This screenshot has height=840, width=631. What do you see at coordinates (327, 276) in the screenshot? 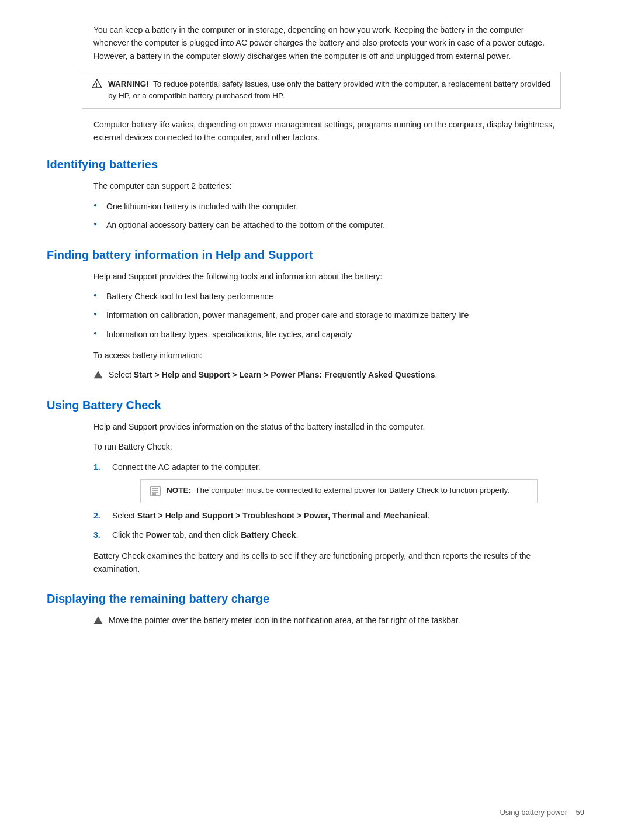
I see `finding-battery-intro: Help and Support provides the following …` at bounding box center [327, 276].